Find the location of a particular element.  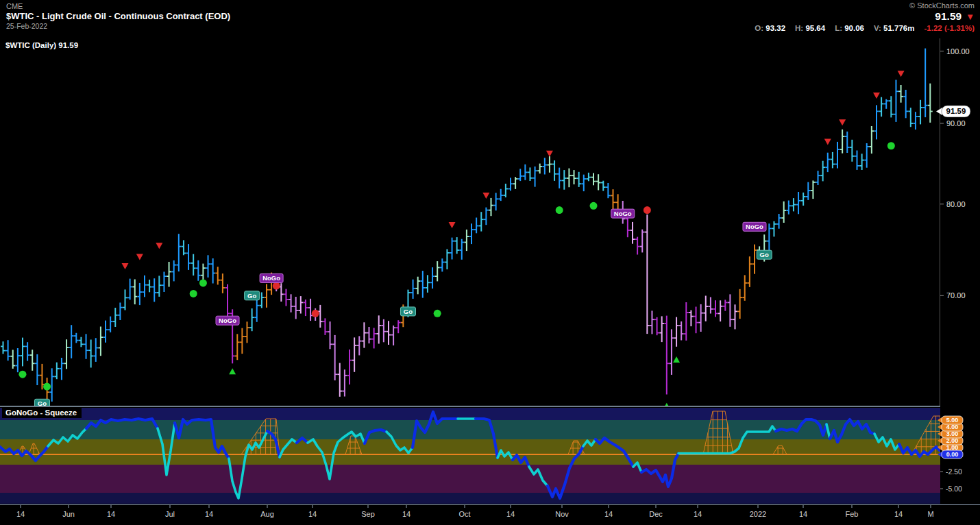

go-badge: Go is located at coordinates (408, 311).